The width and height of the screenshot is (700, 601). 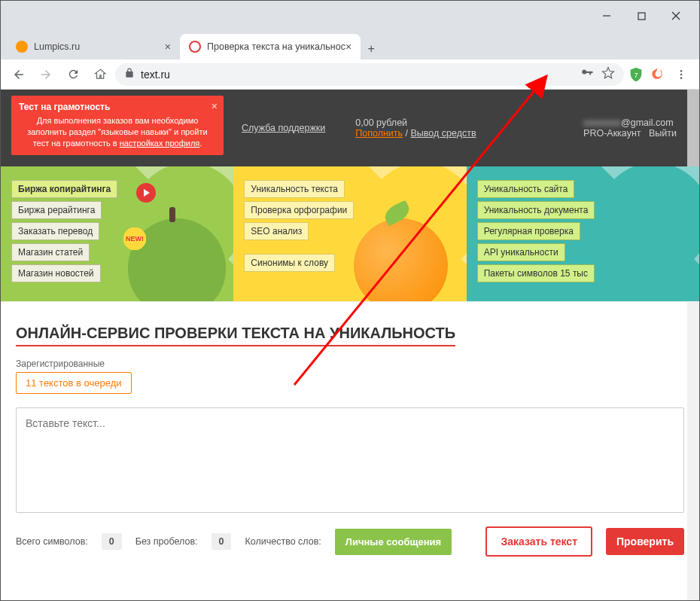 I want to click on banner-body: Для выполнения заказов вам необходимо за…, so click(x=117, y=133).